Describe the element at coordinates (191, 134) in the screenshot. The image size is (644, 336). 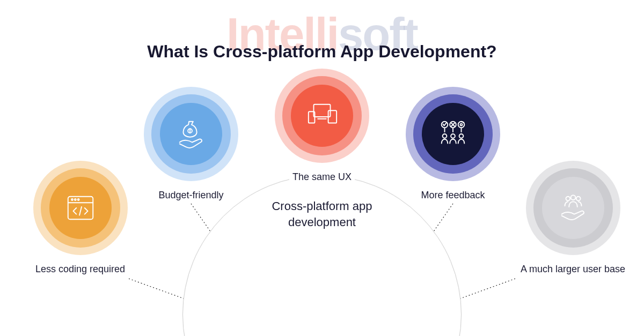
I see `circle-budget-friendly` at that location.